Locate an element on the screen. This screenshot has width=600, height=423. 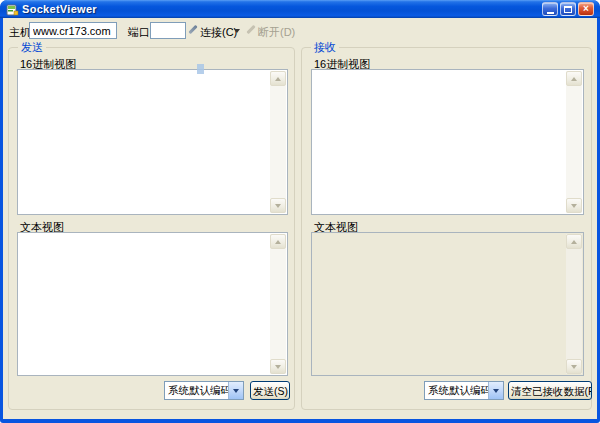
receive-text-scrollbar is located at coordinates (574, 304).